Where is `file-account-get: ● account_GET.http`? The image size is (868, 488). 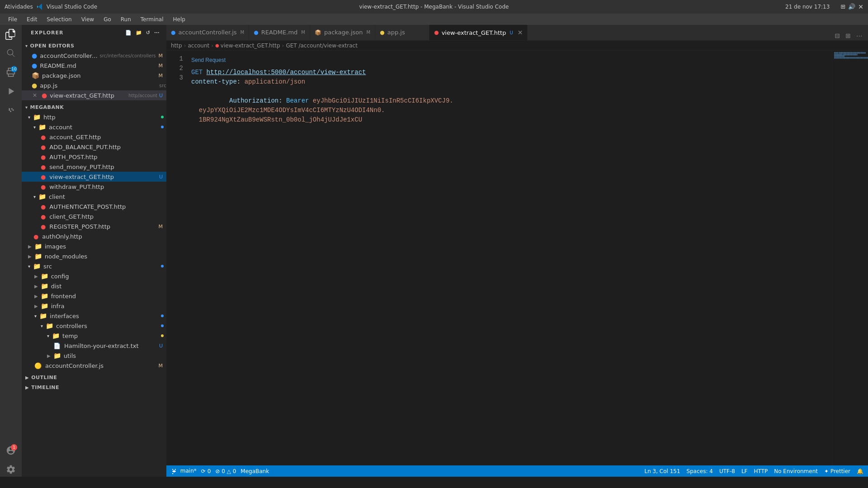 file-account-get: ● account_GET.http is located at coordinates (94, 137).